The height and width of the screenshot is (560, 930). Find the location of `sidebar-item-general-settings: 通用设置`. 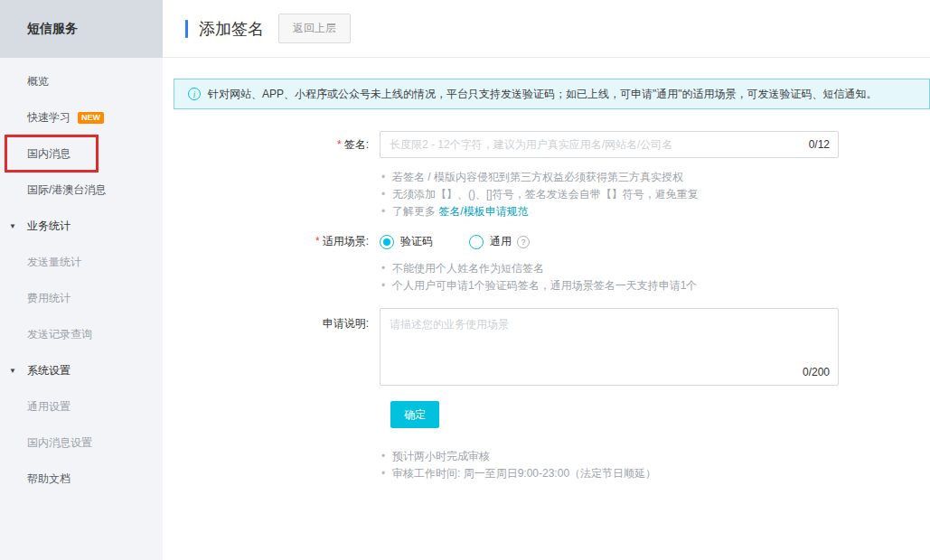

sidebar-item-general-settings: 通用设置 is located at coordinates (81, 406).